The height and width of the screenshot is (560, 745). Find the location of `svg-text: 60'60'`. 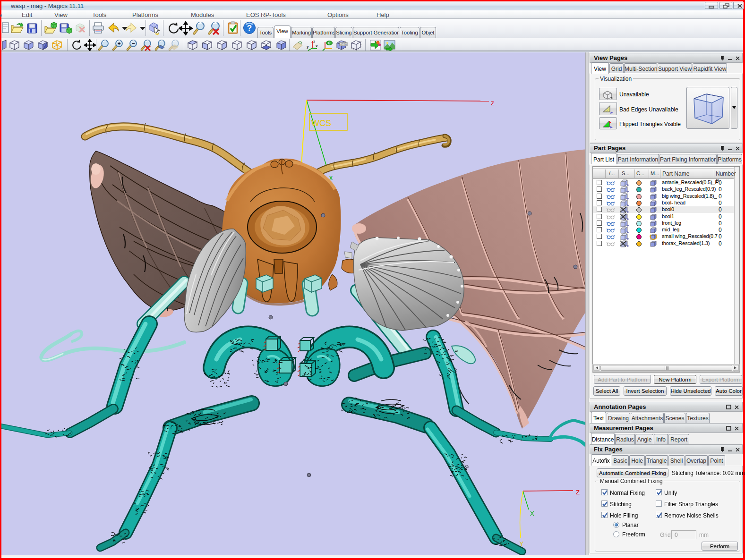

svg-text: 60'60' is located at coordinates (344, 44).